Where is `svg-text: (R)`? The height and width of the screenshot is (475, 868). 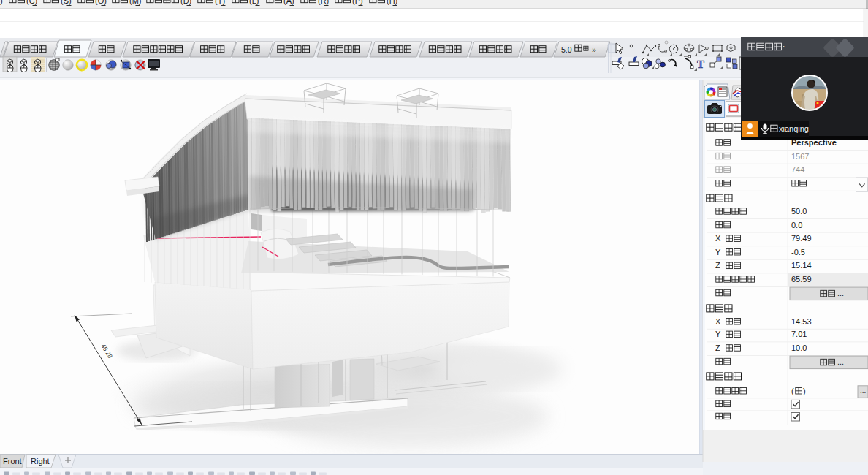
svg-text: (R) is located at coordinates (323, 3).